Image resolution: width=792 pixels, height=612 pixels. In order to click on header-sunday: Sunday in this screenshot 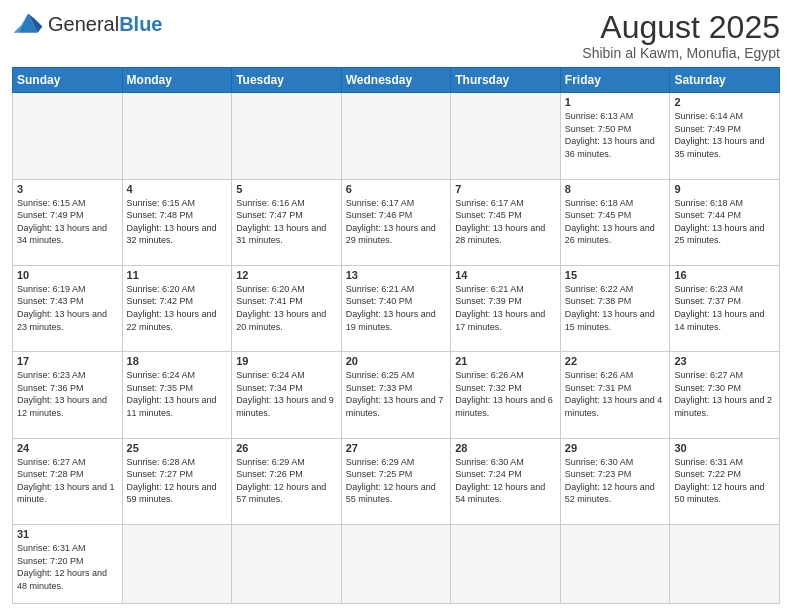, I will do `click(68, 80)`.